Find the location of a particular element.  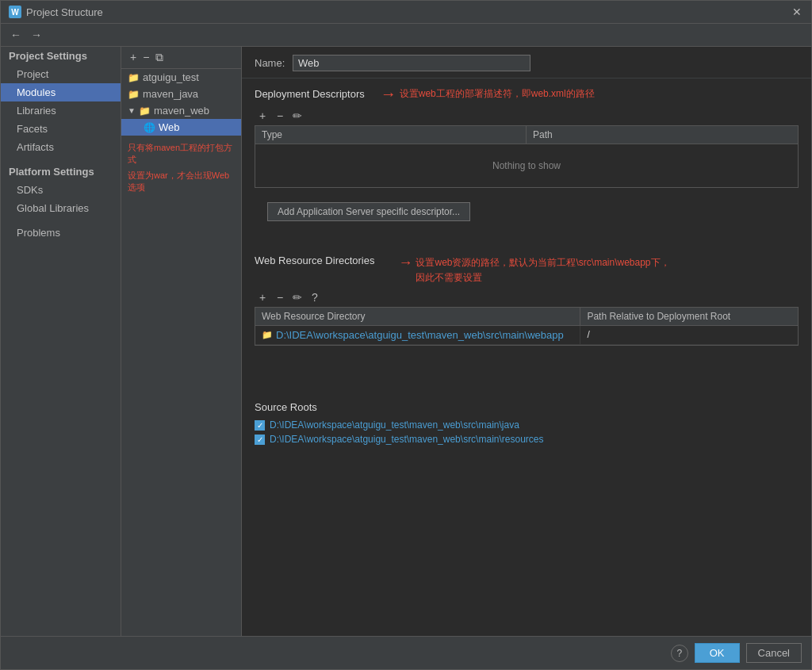

expand-icon: ▼ is located at coordinates (132, 111).